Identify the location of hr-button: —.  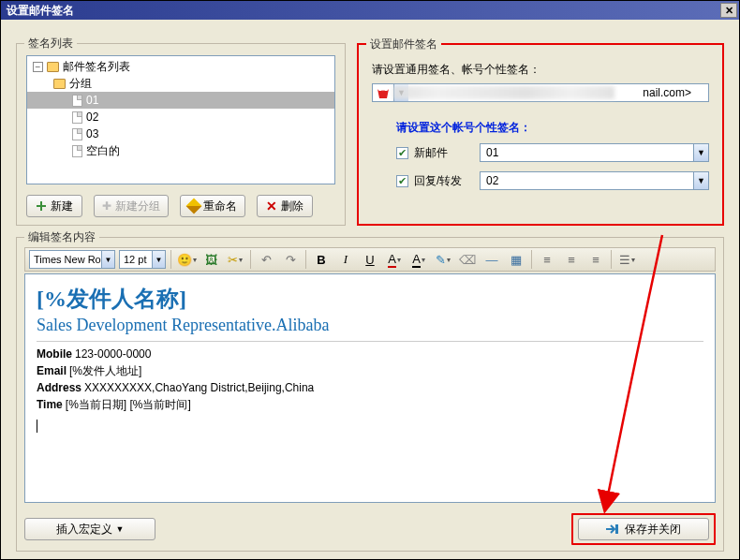
(492, 259).